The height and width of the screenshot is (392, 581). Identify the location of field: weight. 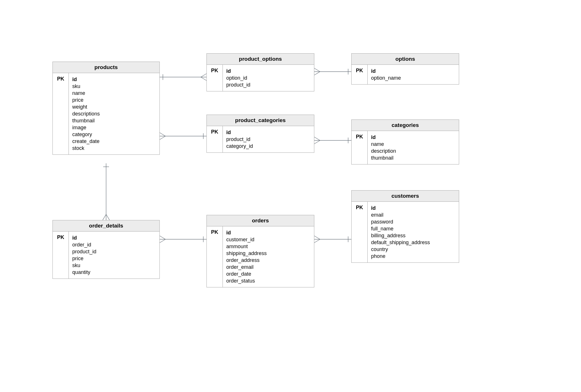
(114, 107).